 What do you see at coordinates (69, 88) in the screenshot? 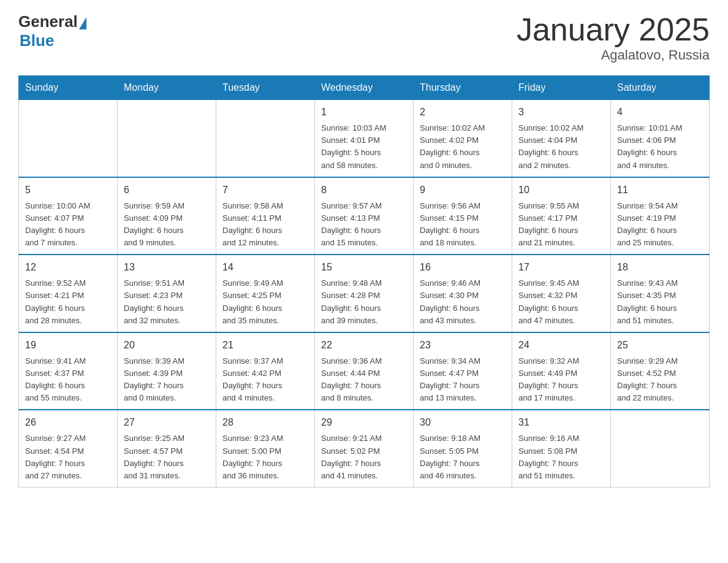
I see `day-of-week-header: Sunday` at bounding box center [69, 88].